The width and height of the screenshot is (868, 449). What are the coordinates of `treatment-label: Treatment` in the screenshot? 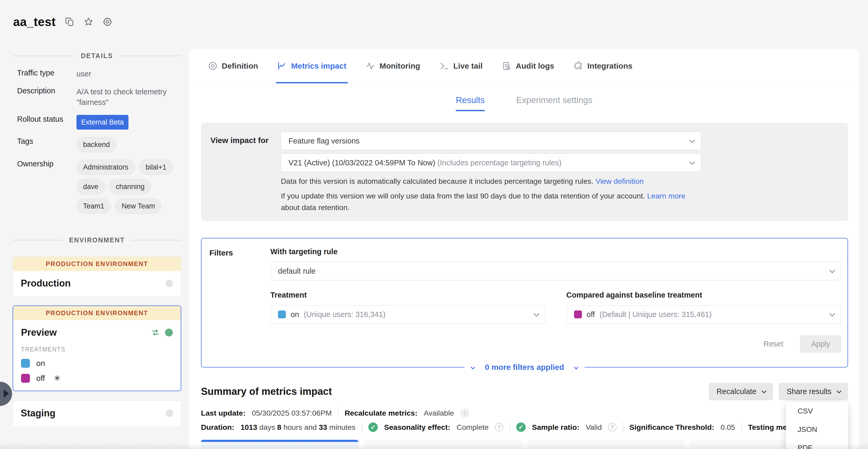 It's located at (408, 295).